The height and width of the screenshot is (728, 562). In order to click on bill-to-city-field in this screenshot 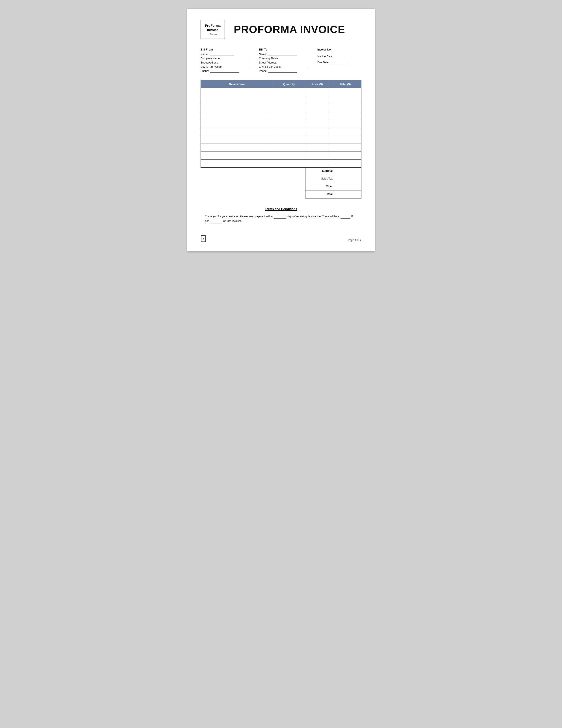, I will do `click(295, 67)`.